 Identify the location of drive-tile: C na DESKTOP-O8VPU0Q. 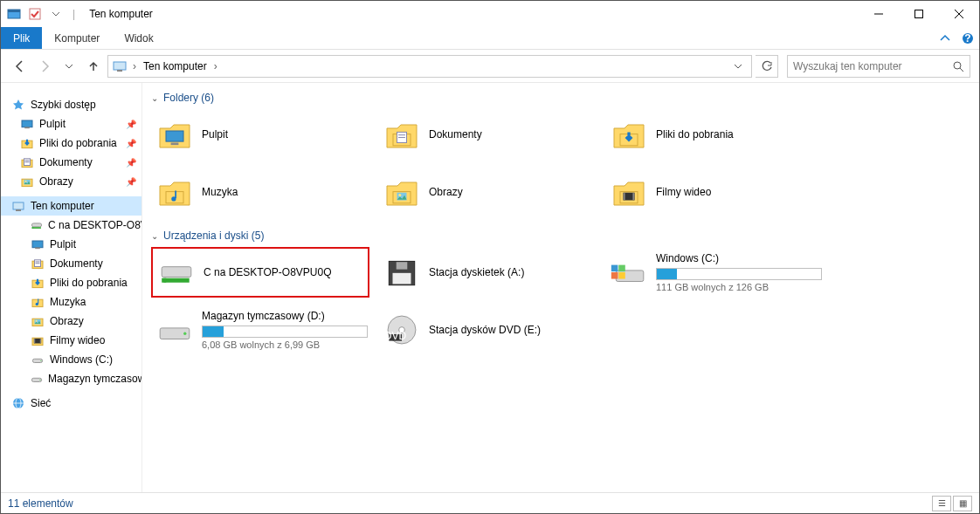
(260, 272).